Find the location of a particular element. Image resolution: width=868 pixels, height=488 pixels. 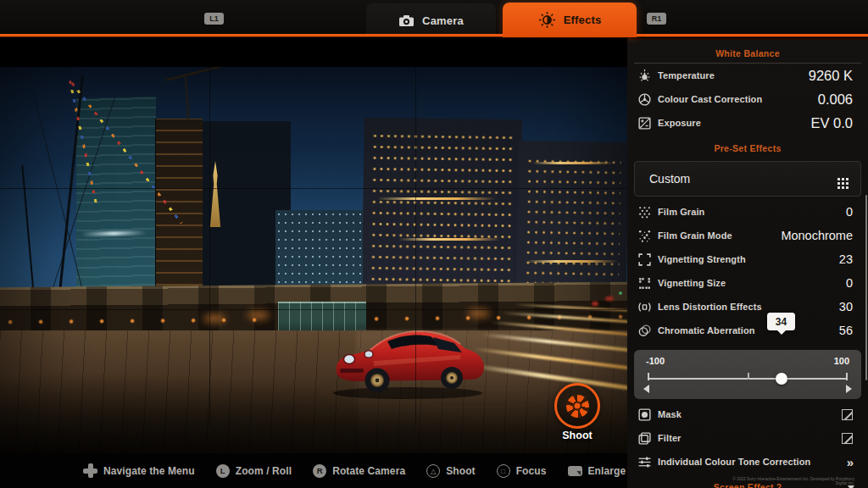

row-label: Colour Cast Correction is located at coordinates (737, 99).